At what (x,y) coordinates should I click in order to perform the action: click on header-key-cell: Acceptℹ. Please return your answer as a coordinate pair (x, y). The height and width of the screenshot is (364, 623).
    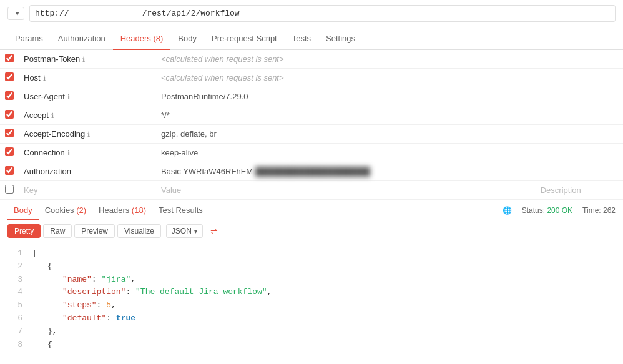
    Looking at the image, I should click on (87, 116).